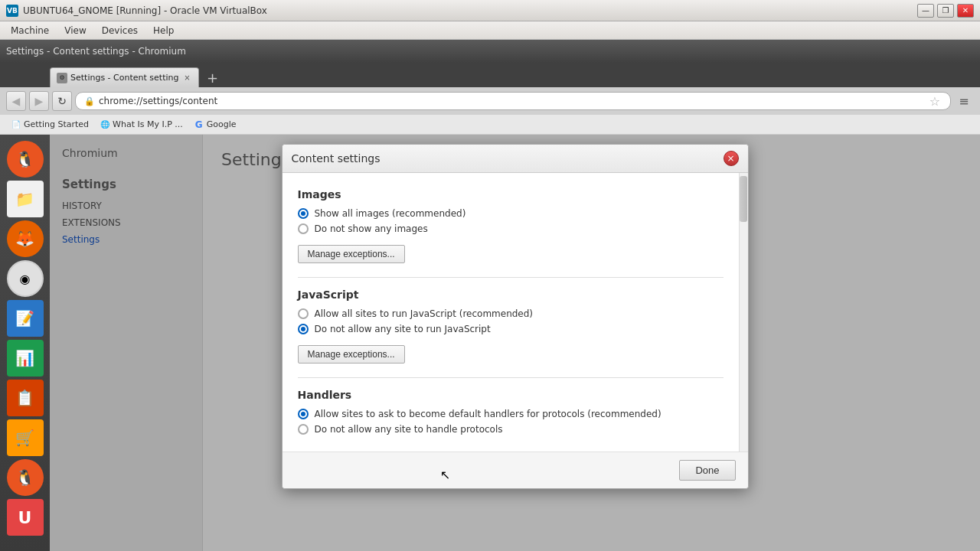 The height and width of the screenshot is (551, 980). What do you see at coordinates (25, 239) in the screenshot?
I see `firefox-icon: 🦊` at bounding box center [25, 239].